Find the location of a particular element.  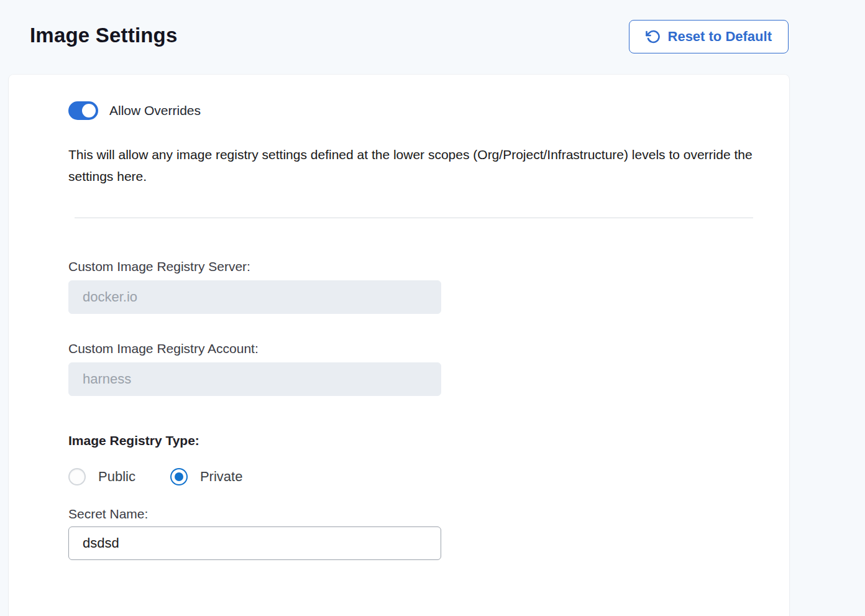

overrides-description: This will allow any image registry setti… is located at coordinates (411, 165).